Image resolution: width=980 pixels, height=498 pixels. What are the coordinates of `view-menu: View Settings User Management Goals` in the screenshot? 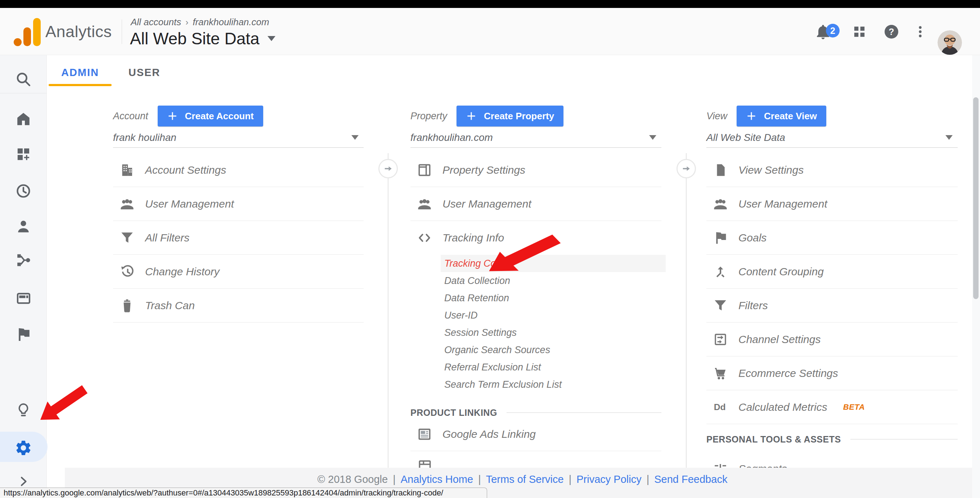 It's located at (832, 286).